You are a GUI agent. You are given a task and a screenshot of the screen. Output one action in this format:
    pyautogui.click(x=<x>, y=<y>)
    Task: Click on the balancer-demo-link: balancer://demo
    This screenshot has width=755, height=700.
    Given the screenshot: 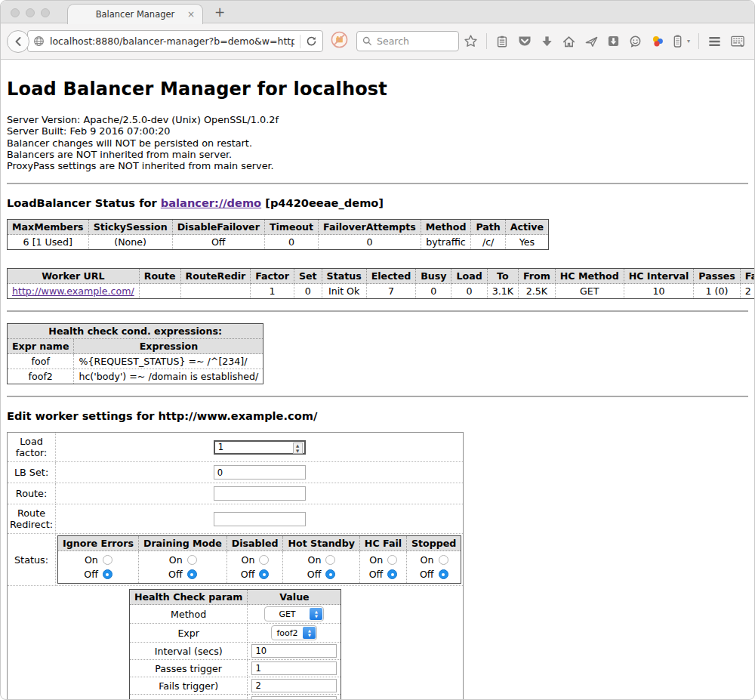 What is the action you would take?
    pyautogui.click(x=211, y=202)
    